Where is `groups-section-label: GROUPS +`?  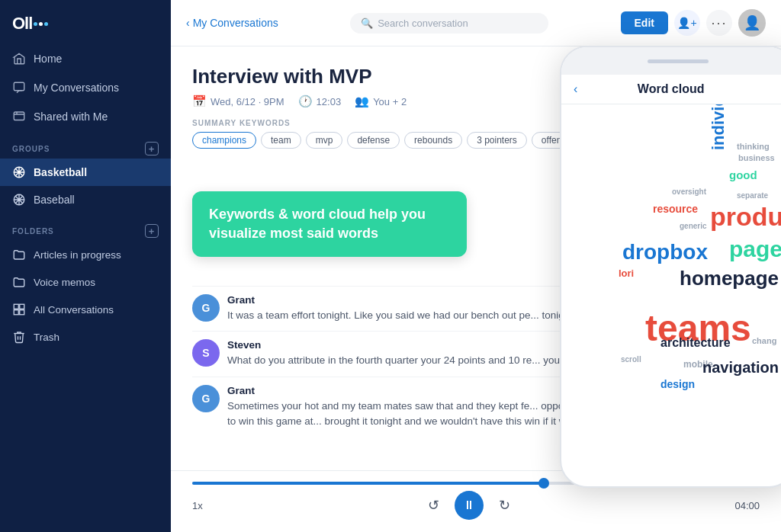 groups-section-label: GROUPS + is located at coordinates (85, 145).